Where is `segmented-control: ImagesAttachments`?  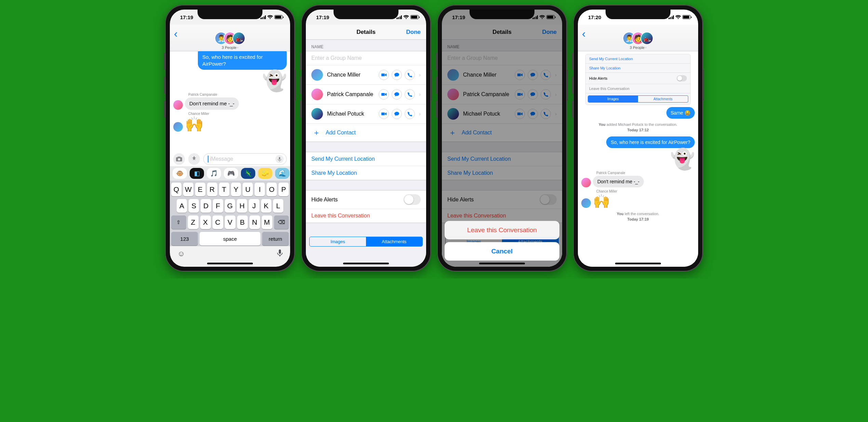
segmented-control: ImagesAttachments is located at coordinates (366, 241).